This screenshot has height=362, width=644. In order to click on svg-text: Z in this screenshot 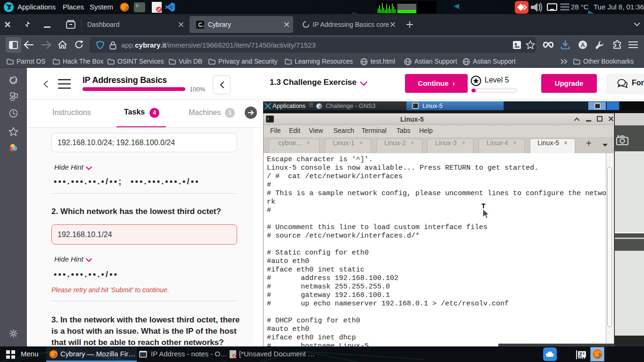, I will do `click(581, 354)`.